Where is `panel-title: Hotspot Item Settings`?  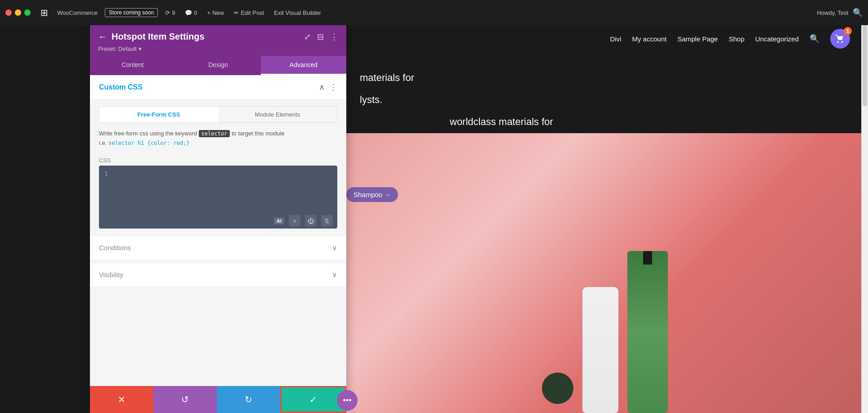
panel-title: Hotspot Item Settings is located at coordinates (158, 37).